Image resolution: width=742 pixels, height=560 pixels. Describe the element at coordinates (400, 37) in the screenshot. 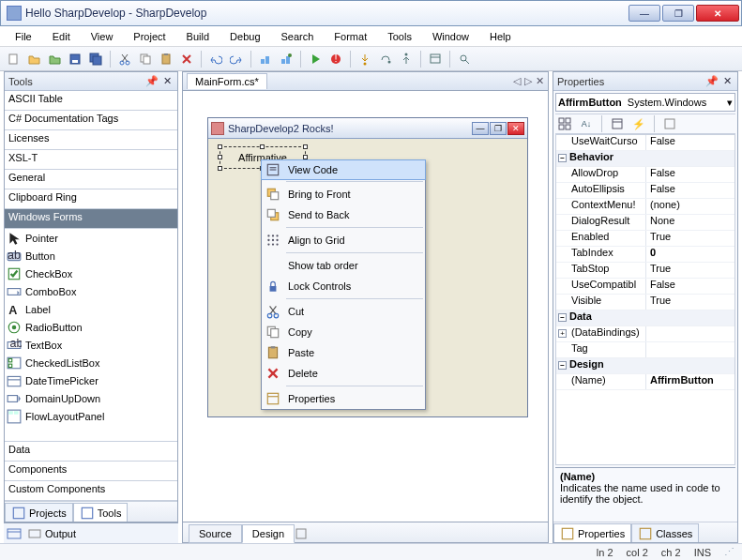

I see `menu-tools: Tools` at that location.